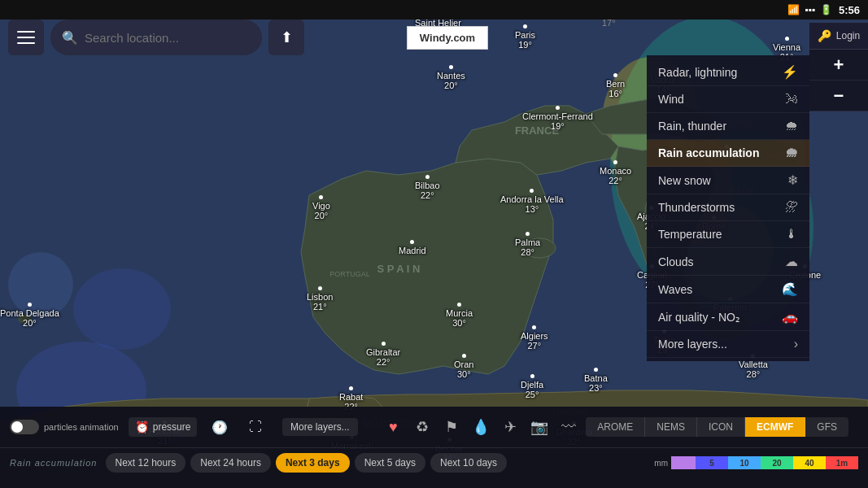 This screenshot has width=868, height=488. Describe the element at coordinates (70, 37) in the screenshot. I see `search-icon: 🔍` at that location.